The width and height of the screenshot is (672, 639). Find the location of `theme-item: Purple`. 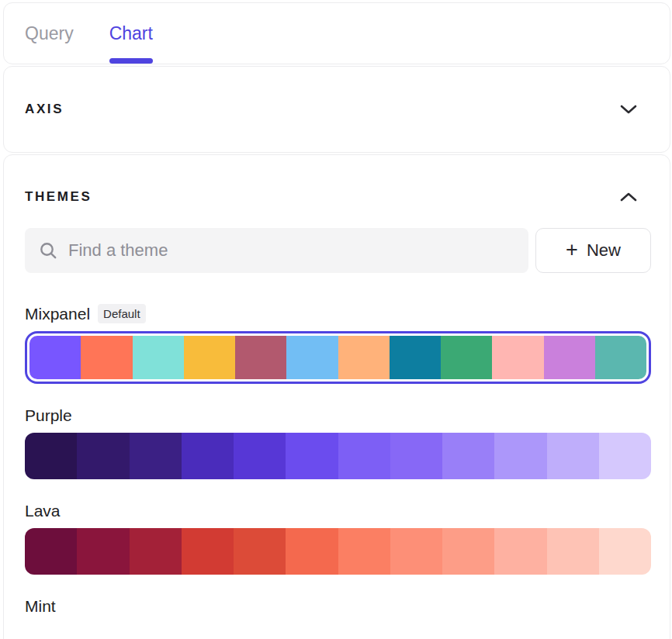

theme-item: Purple is located at coordinates (338, 443).